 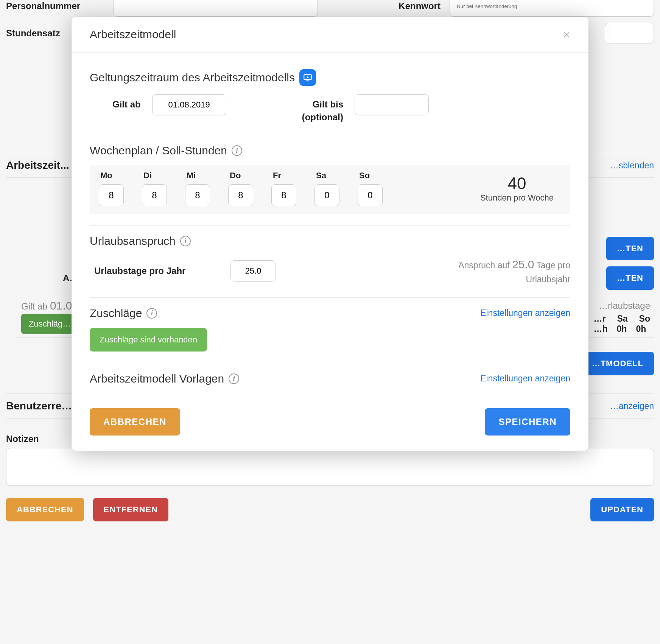 What do you see at coordinates (126, 103) in the screenshot?
I see `gilt-ab-label: Gilt ab` at bounding box center [126, 103].